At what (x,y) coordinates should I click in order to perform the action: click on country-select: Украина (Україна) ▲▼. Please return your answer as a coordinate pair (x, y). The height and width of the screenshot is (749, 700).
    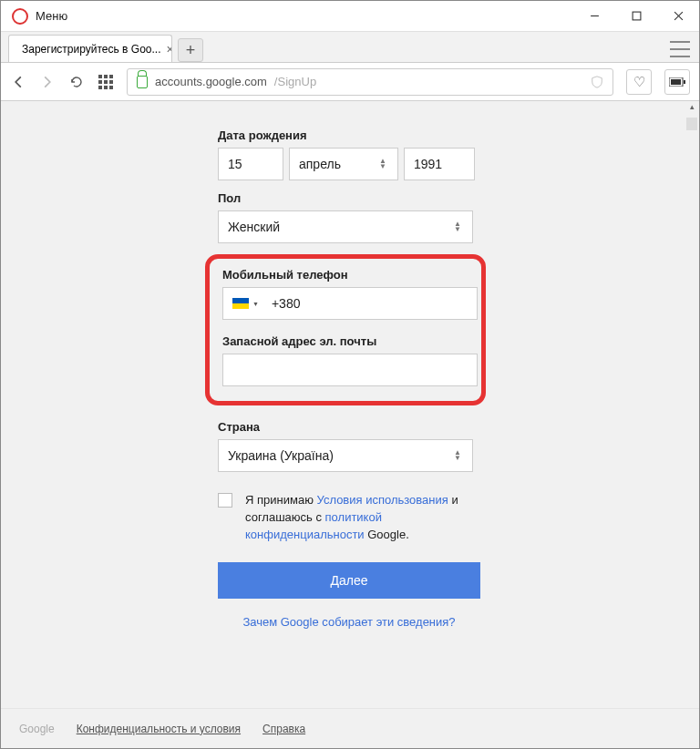
    Looking at the image, I should click on (345, 456).